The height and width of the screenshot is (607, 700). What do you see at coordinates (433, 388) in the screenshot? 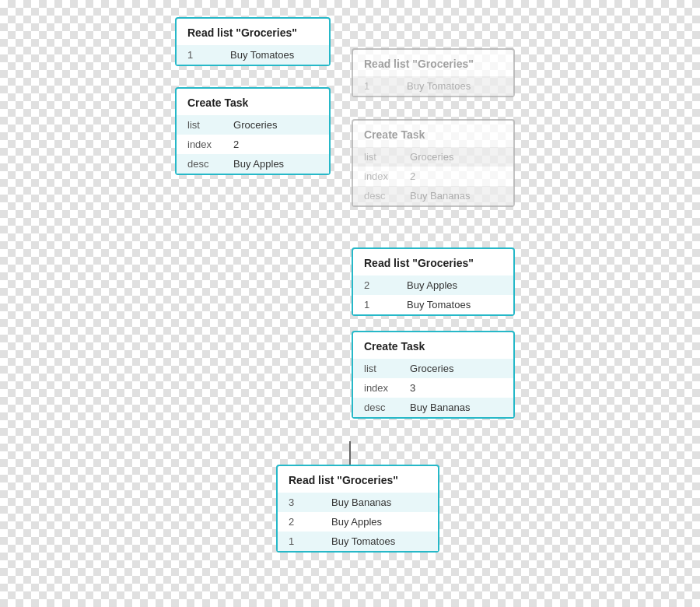
I see `card3-create-table: list Groceries index 3 desc Buy Bananas` at bounding box center [433, 388].